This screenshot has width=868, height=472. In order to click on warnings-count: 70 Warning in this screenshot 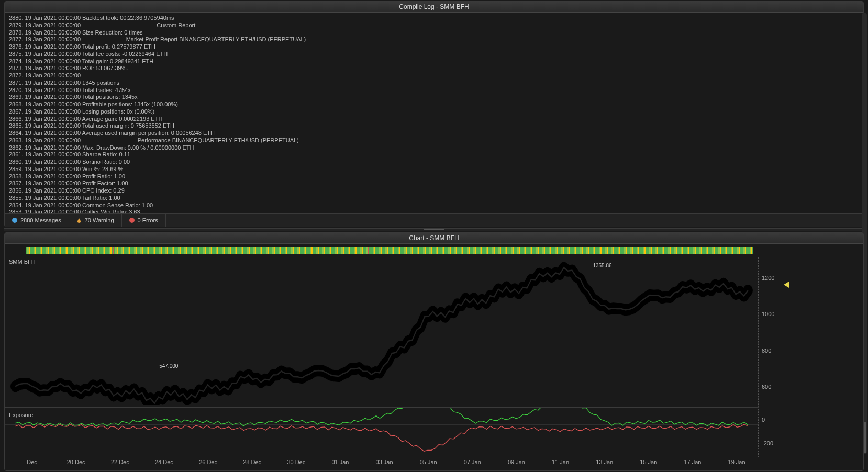, I will do `click(99, 220)`.